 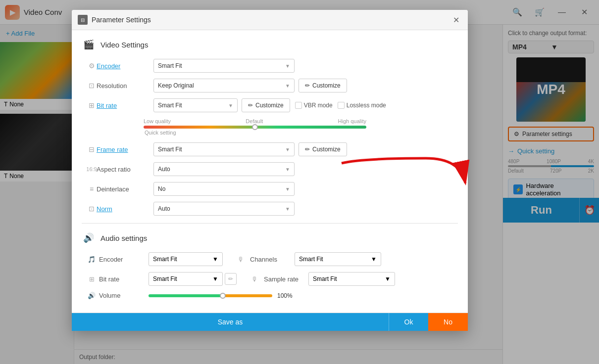 What do you see at coordinates (231, 279) in the screenshot?
I see `audio-bitrate-edit-button: ✏` at bounding box center [231, 279].